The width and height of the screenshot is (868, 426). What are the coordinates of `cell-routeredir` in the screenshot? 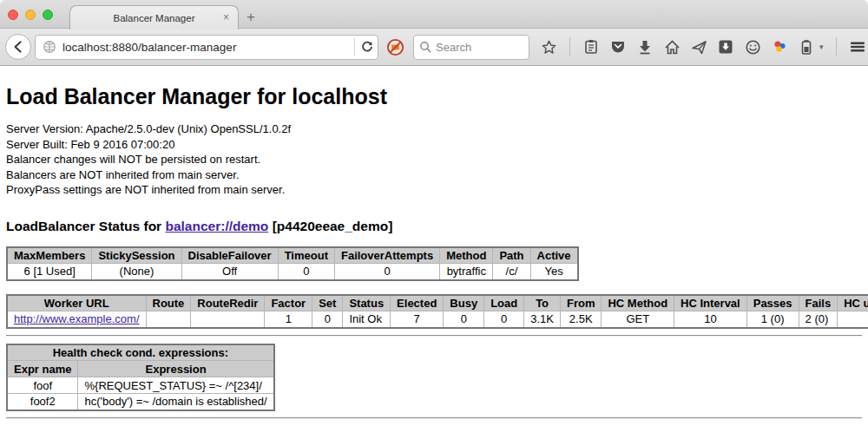 It's located at (227, 319).